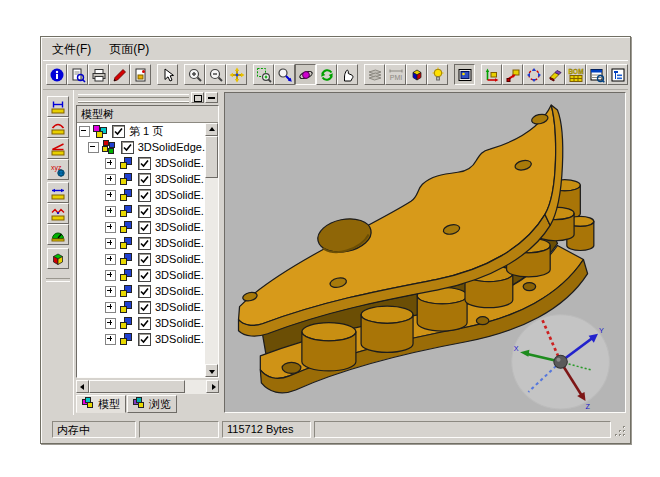 The width and height of the screenshot is (660, 477). Describe the element at coordinates (326, 74) in the screenshot. I see `refresh-button` at that location.